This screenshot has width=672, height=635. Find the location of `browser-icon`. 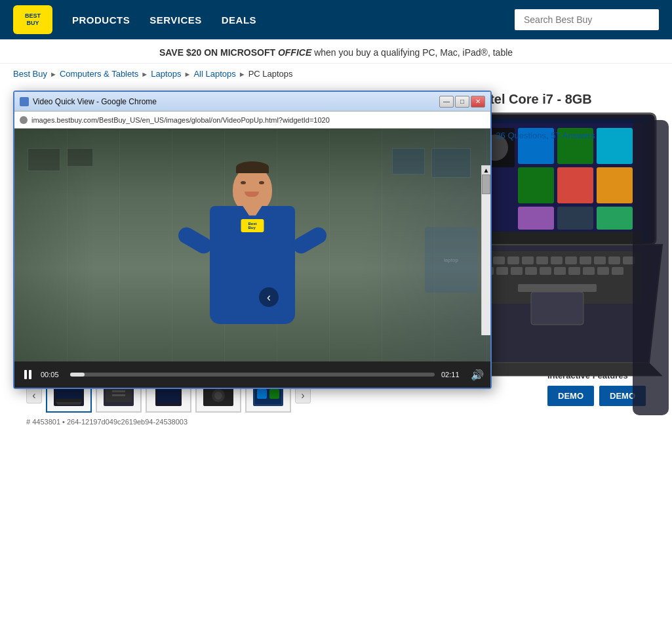

browser-icon is located at coordinates (24, 102).